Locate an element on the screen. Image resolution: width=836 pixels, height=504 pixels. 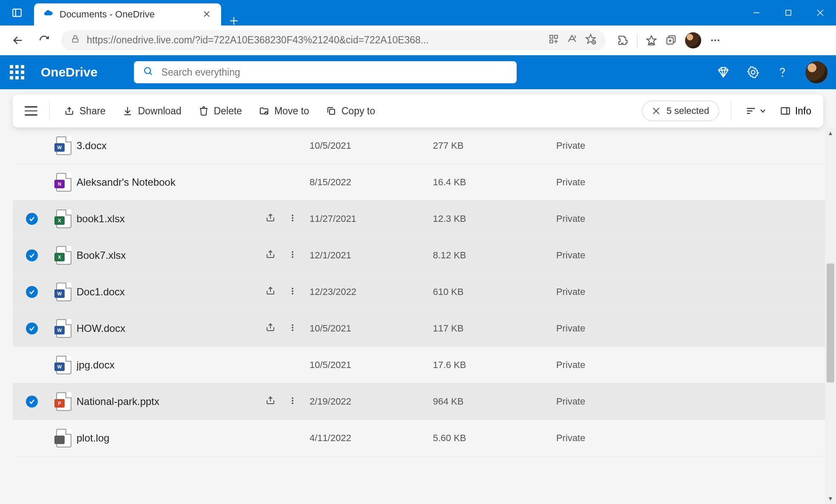
file-modified-date: 12/23/2022 is located at coordinates (371, 292).